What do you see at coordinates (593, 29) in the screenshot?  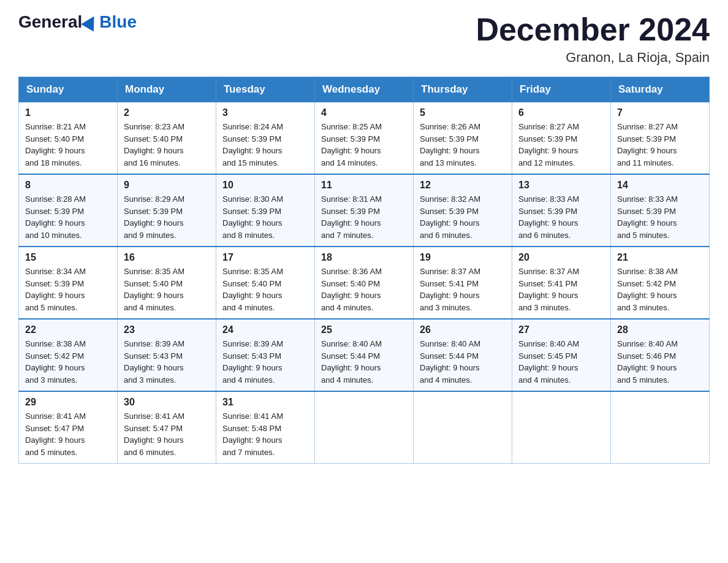 I see `main-title: December 2024` at bounding box center [593, 29].